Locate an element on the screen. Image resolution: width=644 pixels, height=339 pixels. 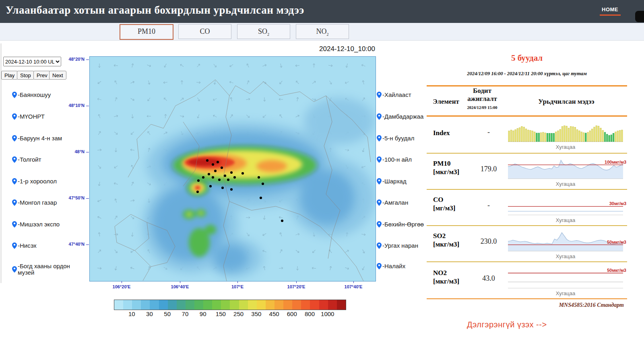
play-button: Play is located at coordinates (10, 75).